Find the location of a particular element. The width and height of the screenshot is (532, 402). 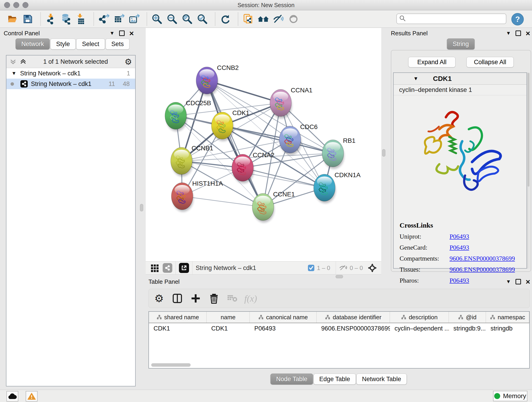

results-scrollbar is located at coordinates (528, 171).